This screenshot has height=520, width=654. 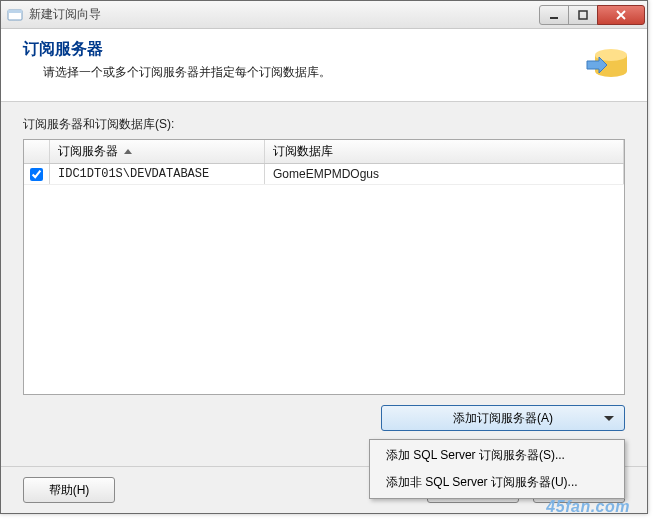 What do you see at coordinates (324, 66) in the screenshot?
I see `wizard-header: 订阅服务器 请选择一个或多个订阅服务器并指定每个订阅数据库。` at bounding box center [324, 66].